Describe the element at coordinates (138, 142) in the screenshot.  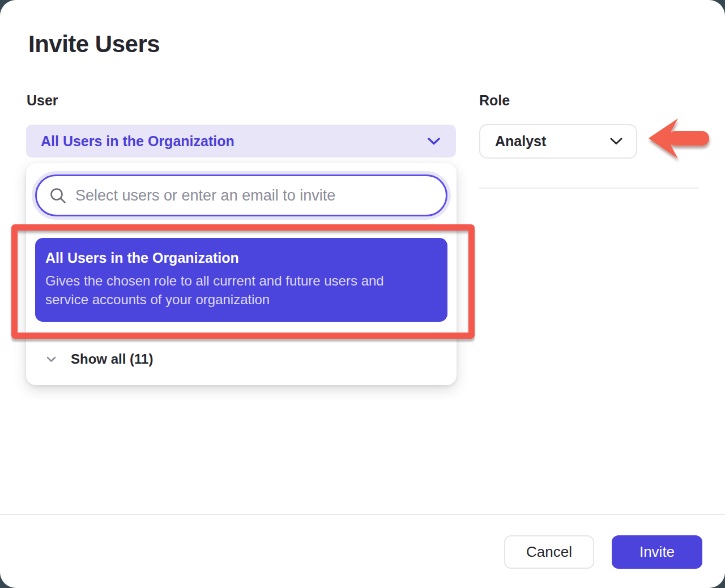
I see `user-select-value: All Users in the Organization` at that location.